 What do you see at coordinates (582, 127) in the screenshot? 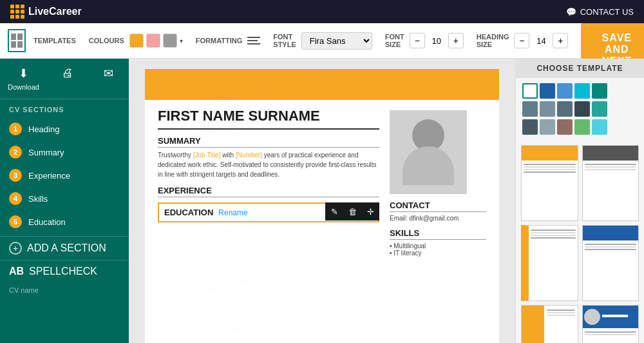
I see `palette-green` at bounding box center [582, 127].